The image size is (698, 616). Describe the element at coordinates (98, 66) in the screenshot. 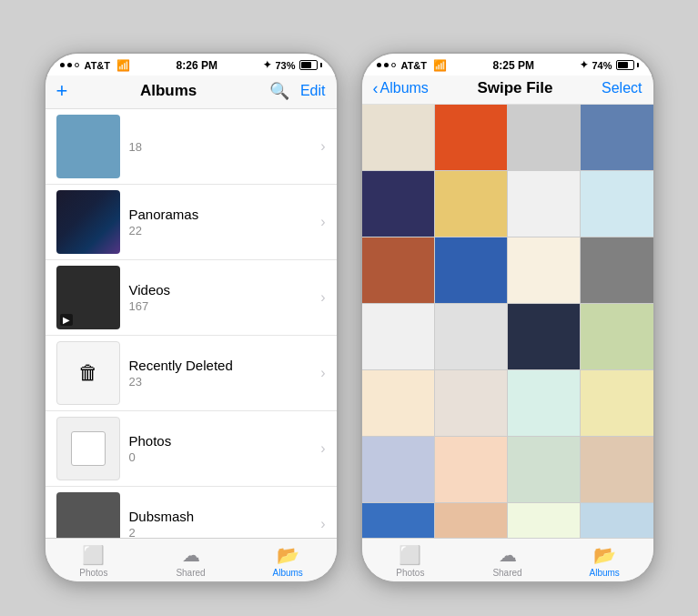

I see `carrier-label: AT&T` at that location.